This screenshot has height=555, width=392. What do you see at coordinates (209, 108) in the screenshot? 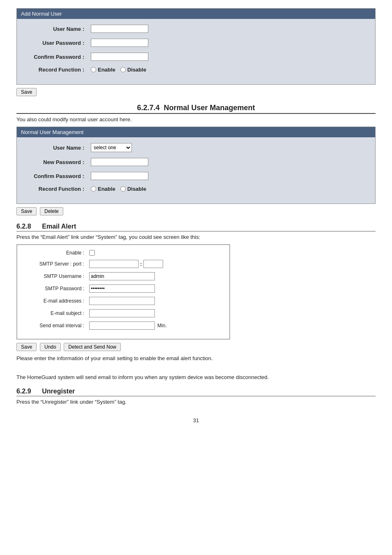
I see `section-627-title-text: Normal User Management` at bounding box center [209, 108].